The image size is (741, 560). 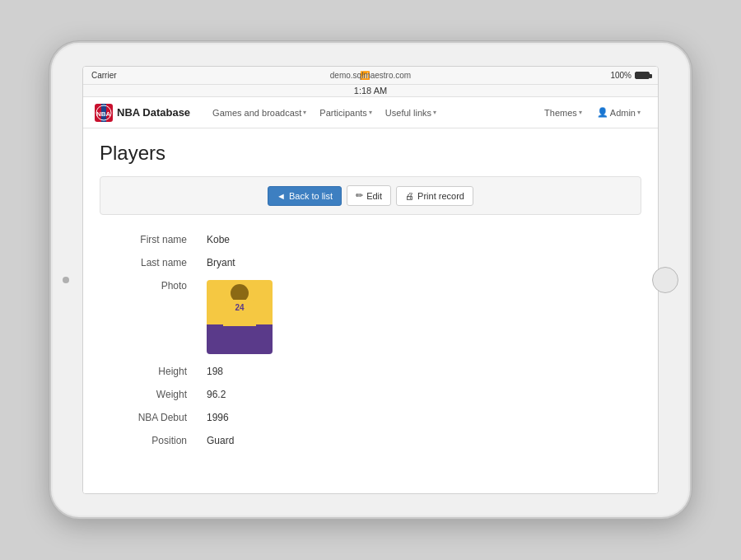 What do you see at coordinates (621, 76) in the screenshot?
I see `battery-pct: 100%` at bounding box center [621, 76].